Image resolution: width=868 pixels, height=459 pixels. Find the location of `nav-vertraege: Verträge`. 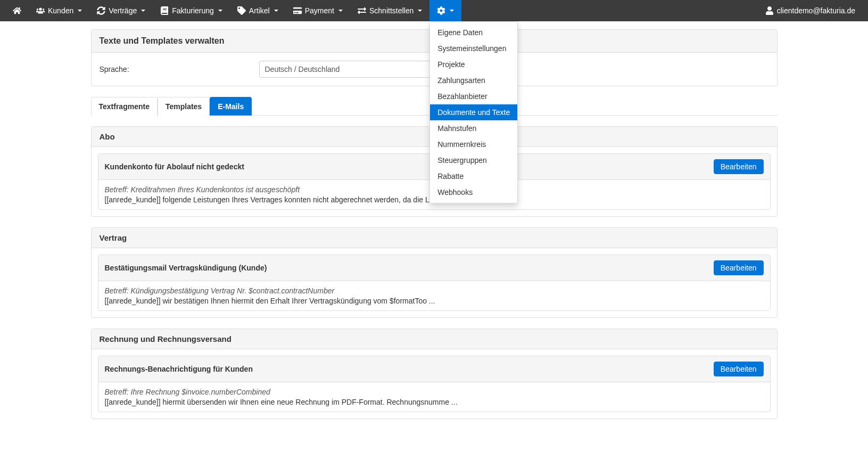

nav-vertraege: Verträge is located at coordinates (121, 11).